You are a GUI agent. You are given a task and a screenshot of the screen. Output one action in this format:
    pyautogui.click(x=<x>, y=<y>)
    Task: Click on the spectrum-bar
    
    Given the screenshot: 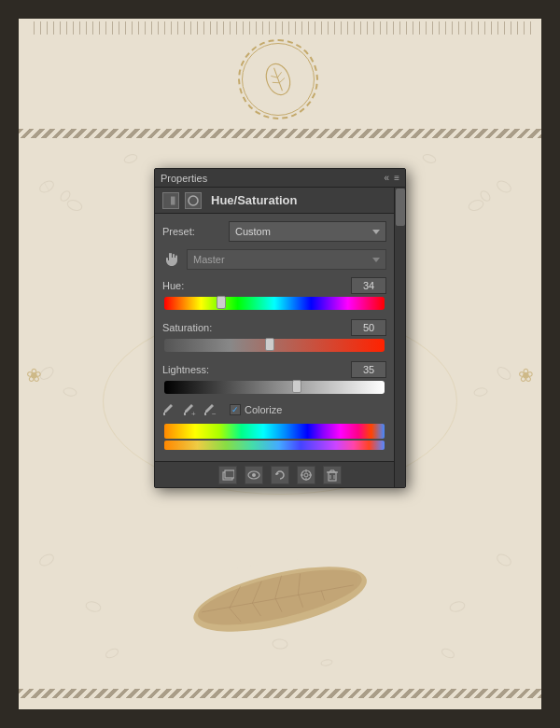 What is the action you would take?
    pyautogui.click(x=274, y=431)
    